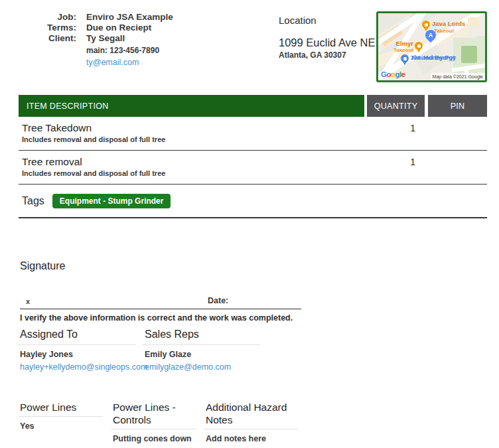 This screenshot has height=448, width=499. What do you see at coordinates (130, 50) in the screenshot?
I see `client-phone: main: 123-456-7890` at bounding box center [130, 50].